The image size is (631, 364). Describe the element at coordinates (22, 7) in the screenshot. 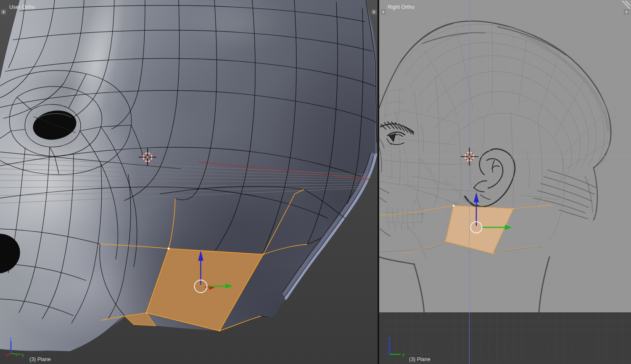

I see `svg-text: User Ortho` at that location.